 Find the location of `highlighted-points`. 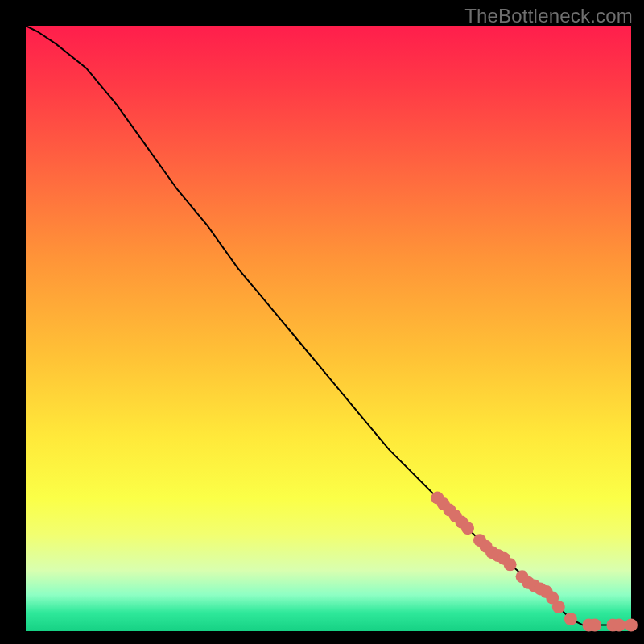

highlighted-points is located at coordinates (535, 562).